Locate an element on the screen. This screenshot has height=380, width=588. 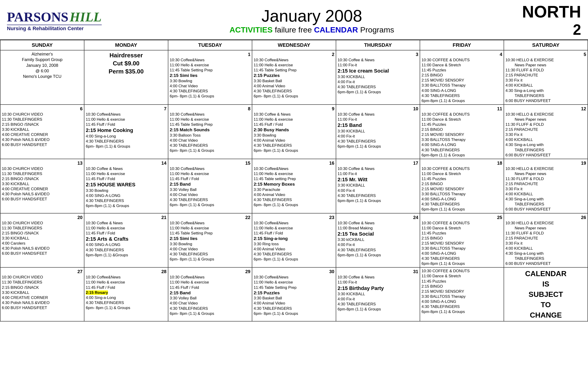
cell-jan30: 30 10:30 Coffee&News 11:00 Hello & exerc… is located at coordinates (294, 294).